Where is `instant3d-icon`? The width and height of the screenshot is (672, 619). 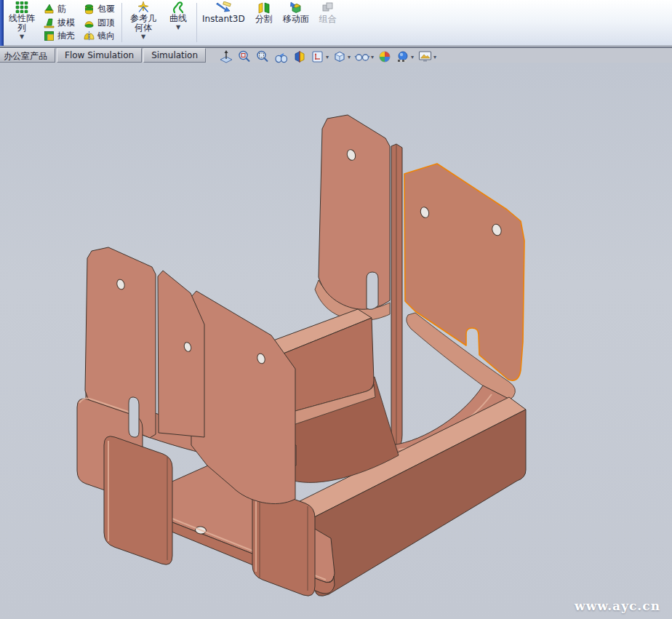
instant3d-icon is located at coordinates (223, 7).